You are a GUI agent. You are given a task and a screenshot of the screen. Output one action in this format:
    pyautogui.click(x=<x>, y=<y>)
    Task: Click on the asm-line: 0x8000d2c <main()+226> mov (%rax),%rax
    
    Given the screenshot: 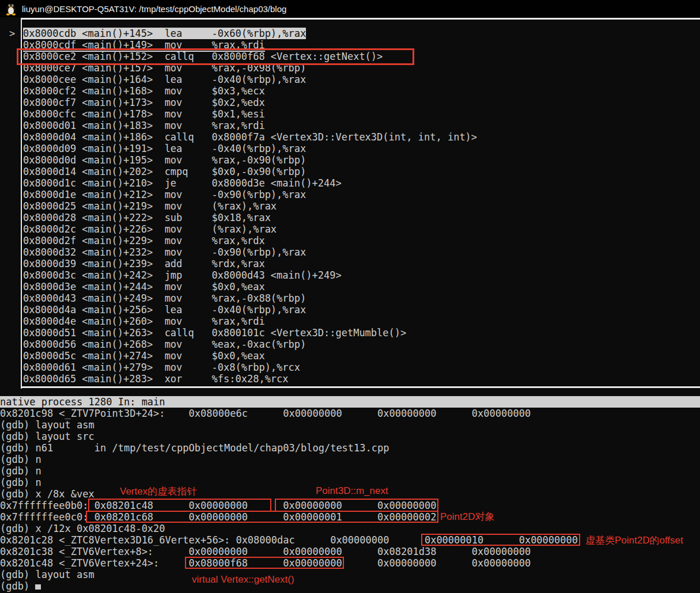 What is the action you would take?
    pyautogui.click(x=250, y=229)
    